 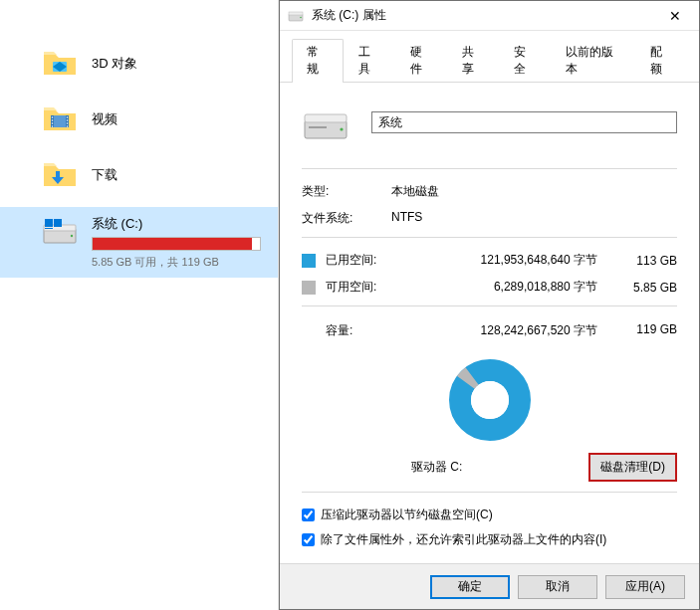 What do you see at coordinates (318, 60) in the screenshot?
I see `tab-general: 常规` at bounding box center [318, 60].